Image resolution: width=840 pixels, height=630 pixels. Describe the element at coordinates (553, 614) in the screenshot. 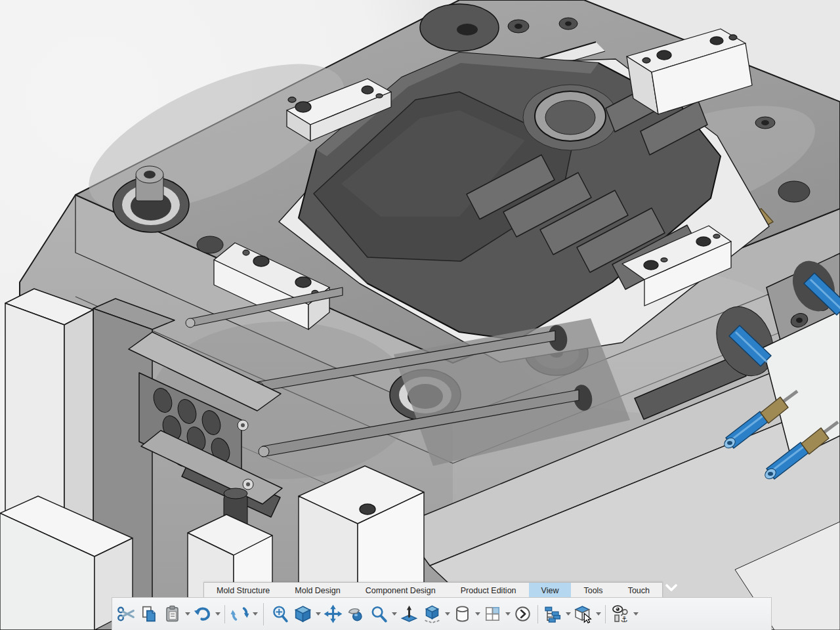

I see `model-tree-button` at that location.